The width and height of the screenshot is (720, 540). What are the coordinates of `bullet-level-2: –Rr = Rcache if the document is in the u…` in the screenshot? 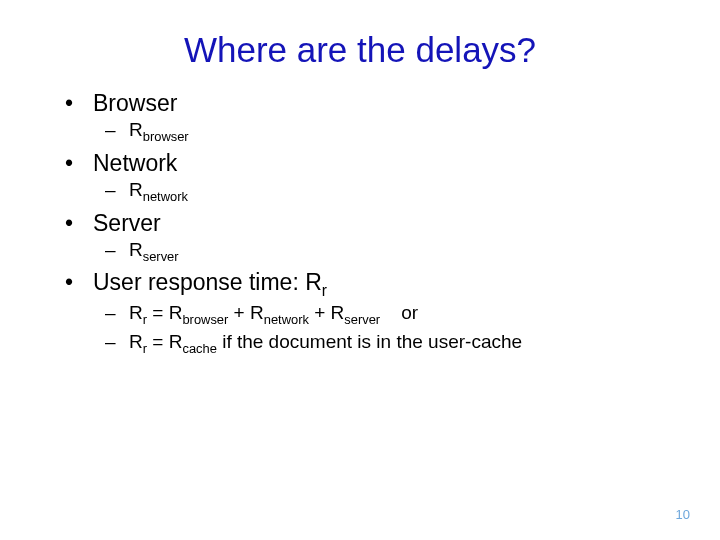 It's located at (385, 344).